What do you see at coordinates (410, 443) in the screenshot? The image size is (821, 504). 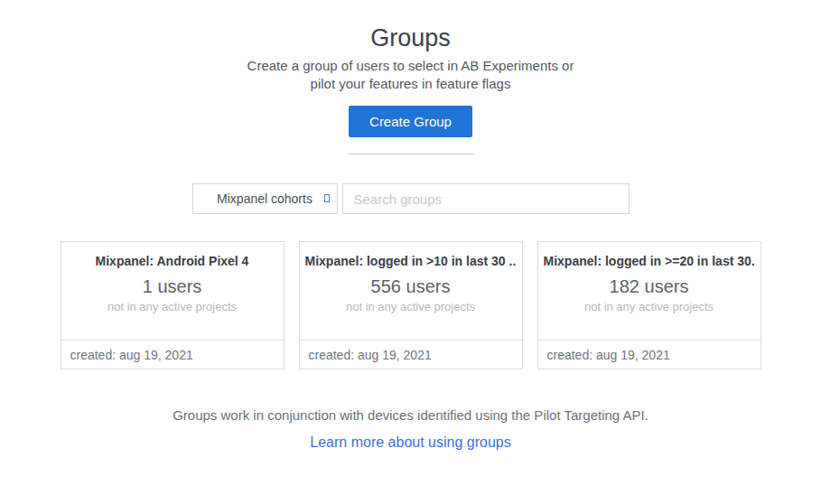 I see `footer-link-row: Learn more about using groups` at bounding box center [410, 443].